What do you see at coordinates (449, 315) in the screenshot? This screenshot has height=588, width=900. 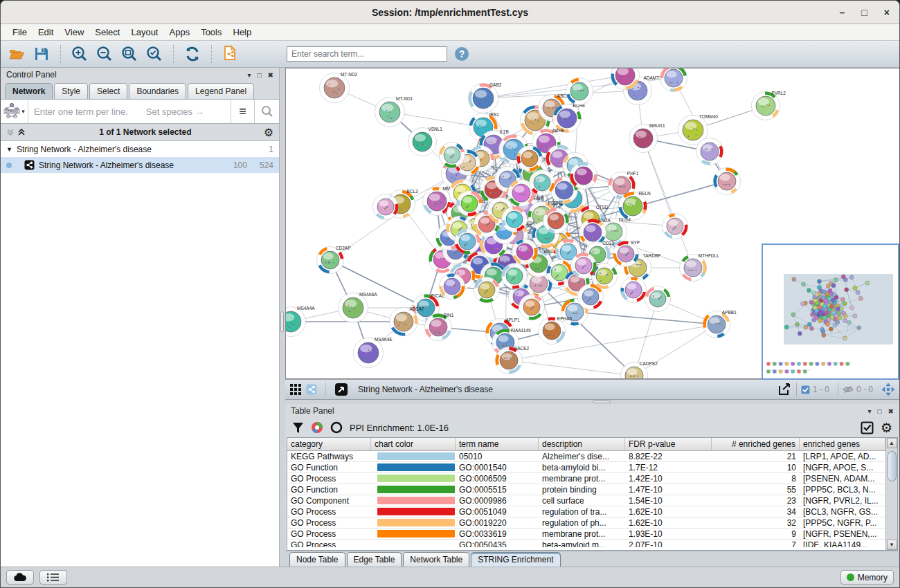 I see `svg-text: BIN1` at bounding box center [449, 315].